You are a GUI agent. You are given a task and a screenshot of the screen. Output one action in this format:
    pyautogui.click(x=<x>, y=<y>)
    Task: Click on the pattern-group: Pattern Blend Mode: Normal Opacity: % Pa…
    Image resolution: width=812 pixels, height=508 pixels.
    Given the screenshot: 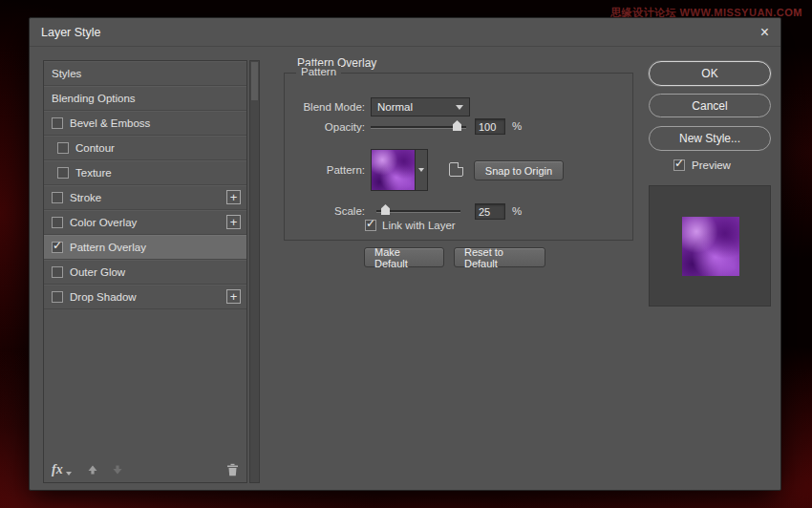 What is the action you would take?
    pyautogui.click(x=459, y=157)
    